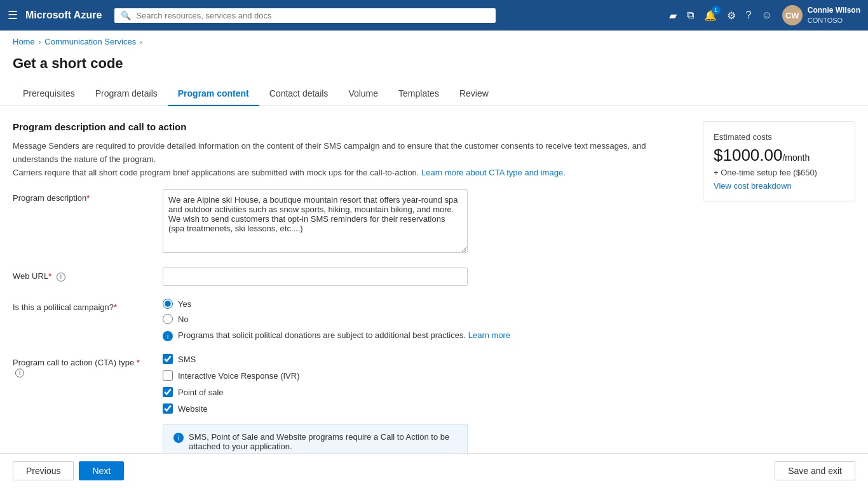  Describe the element at coordinates (88, 198) in the screenshot. I see `required-mark: *` at that location.